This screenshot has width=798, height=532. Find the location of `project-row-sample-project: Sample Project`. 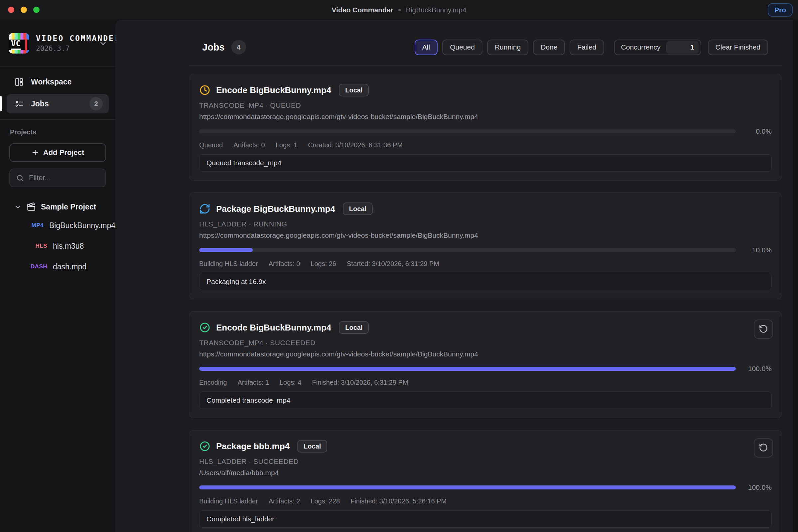

project-row-sample-project: Sample Project is located at coordinates (58, 207).